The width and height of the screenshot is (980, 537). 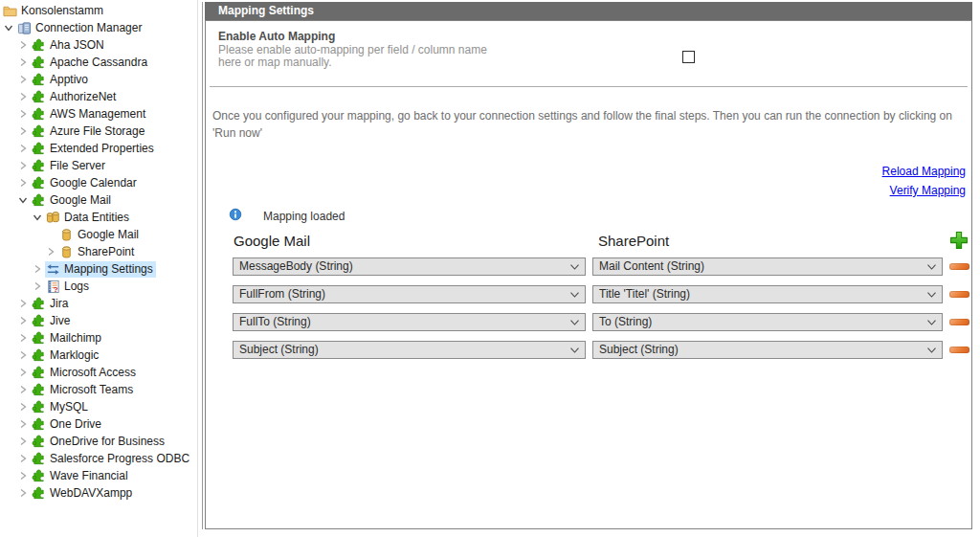 I want to click on tree-item-microsoft-teams: Microsoft Teams, so click(x=77, y=390).